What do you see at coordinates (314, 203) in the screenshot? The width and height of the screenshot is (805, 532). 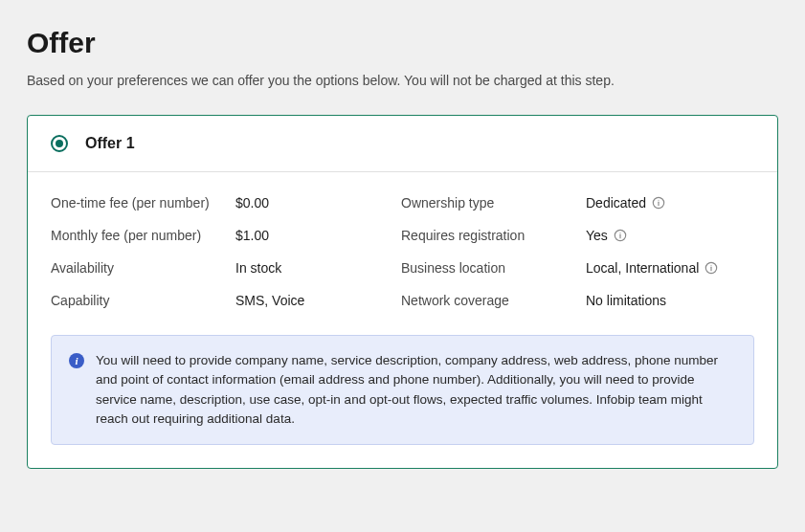 I see `value-one-time-fee: $0.00` at bounding box center [314, 203].